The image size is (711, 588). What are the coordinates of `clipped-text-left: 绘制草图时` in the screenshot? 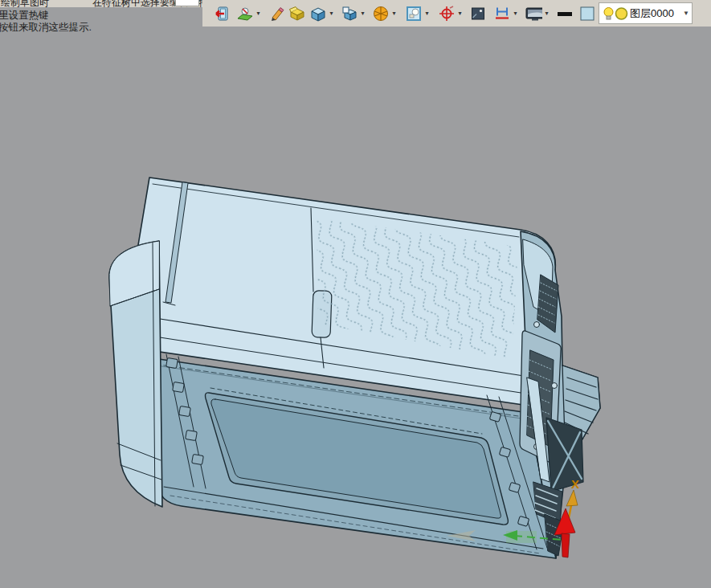 It's located at (25, 3).